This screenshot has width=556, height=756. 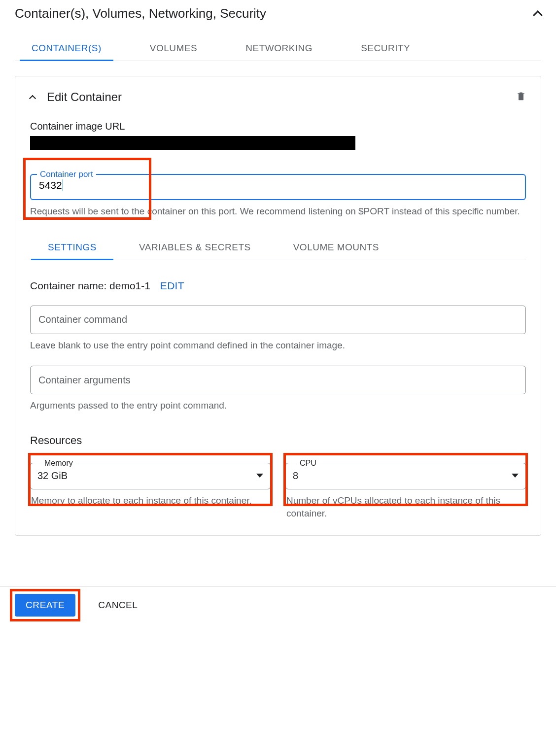 What do you see at coordinates (140, 14) in the screenshot?
I see `section-title: Container(s), Volumes, Networking, Secur…` at bounding box center [140, 14].